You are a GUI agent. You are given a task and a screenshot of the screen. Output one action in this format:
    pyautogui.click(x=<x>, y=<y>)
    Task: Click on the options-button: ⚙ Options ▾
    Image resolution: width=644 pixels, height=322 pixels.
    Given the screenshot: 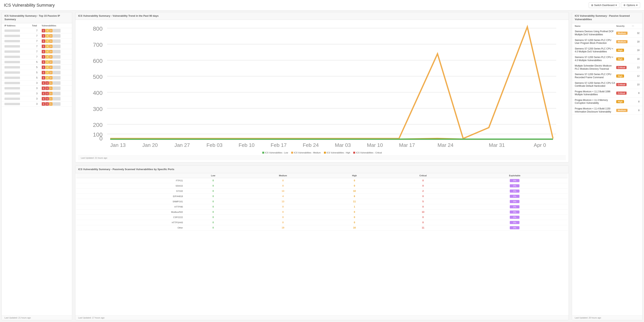 What is the action you would take?
    pyautogui.click(x=630, y=5)
    